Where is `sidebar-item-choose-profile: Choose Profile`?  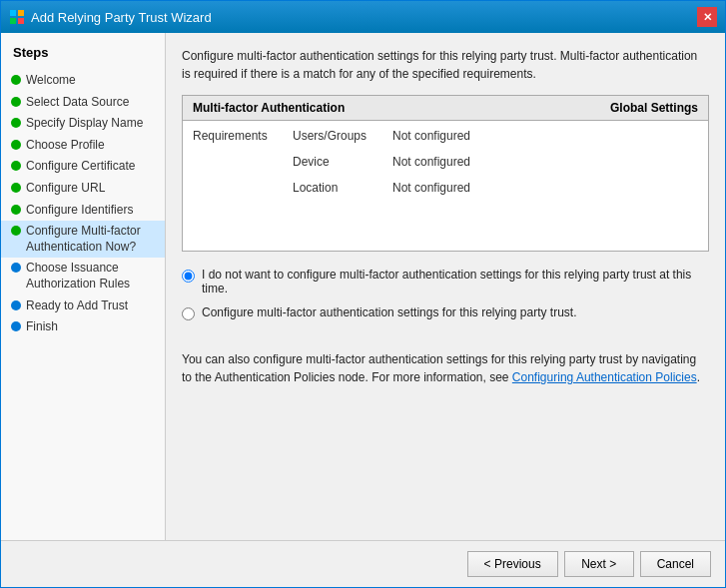
sidebar-item-choose-profile: Choose Profile is located at coordinates (83, 146).